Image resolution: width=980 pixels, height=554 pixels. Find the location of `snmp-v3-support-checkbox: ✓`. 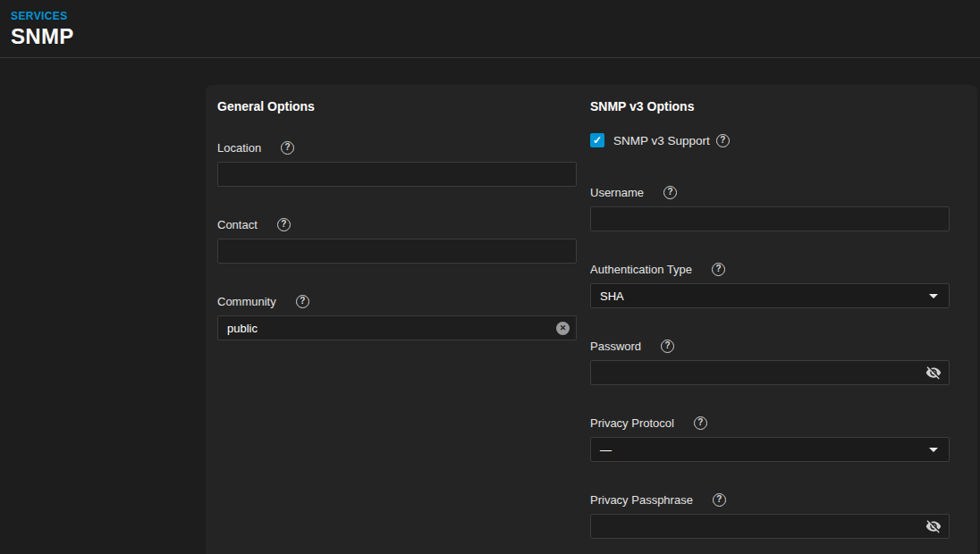

snmp-v3-support-checkbox: ✓ is located at coordinates (597, 140).